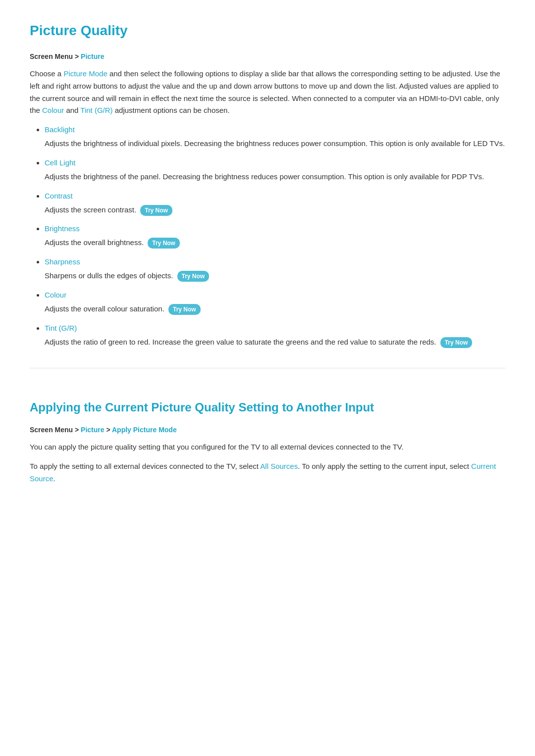  What do you see at coordinates (62, 229) in the screenshot?
I see `brightness-label: Brightness` at bounding box center [62, 229].